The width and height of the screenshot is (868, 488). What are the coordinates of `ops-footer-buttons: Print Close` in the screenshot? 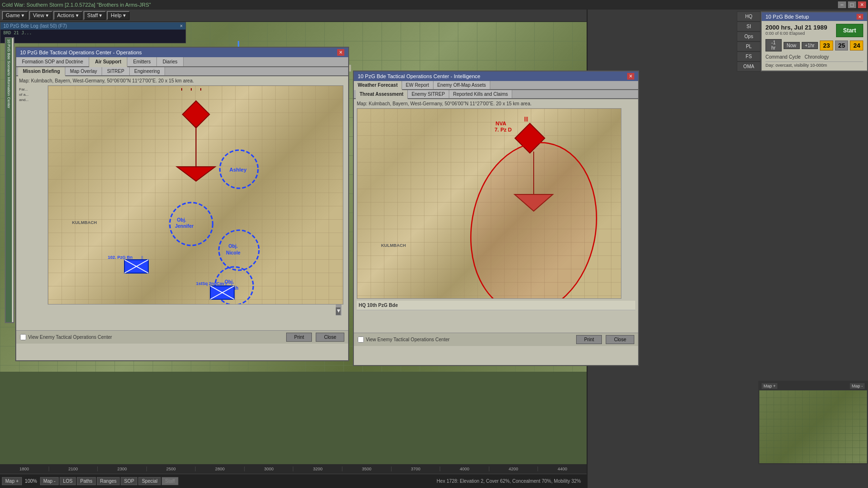 It's located at (315, 337).